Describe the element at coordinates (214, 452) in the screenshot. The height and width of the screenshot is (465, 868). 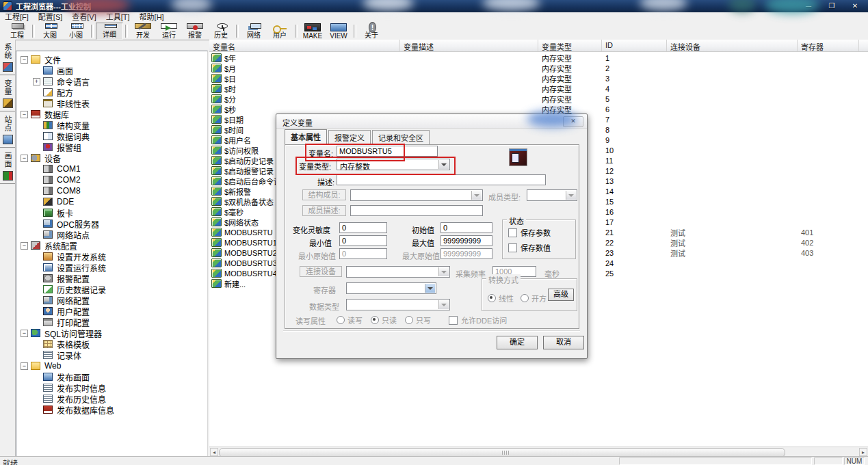
I see `scroll-left-arrow: ◂` at that location.